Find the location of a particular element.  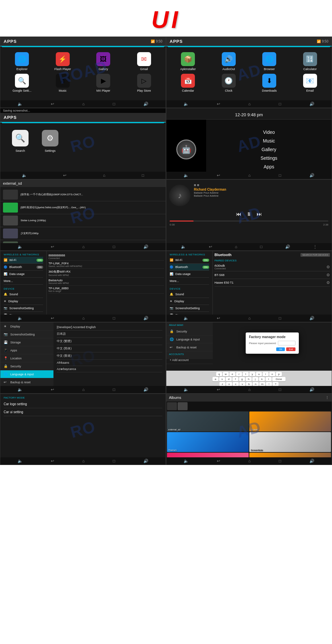

pause-button: ⏸ is located at coordinates (249, 214).